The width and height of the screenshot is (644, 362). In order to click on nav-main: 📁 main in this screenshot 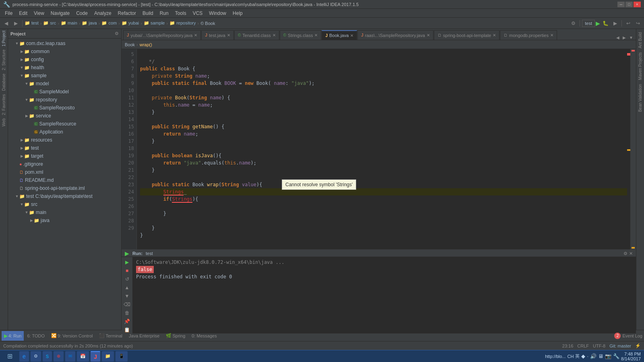, I will do `click(69, 23)`.